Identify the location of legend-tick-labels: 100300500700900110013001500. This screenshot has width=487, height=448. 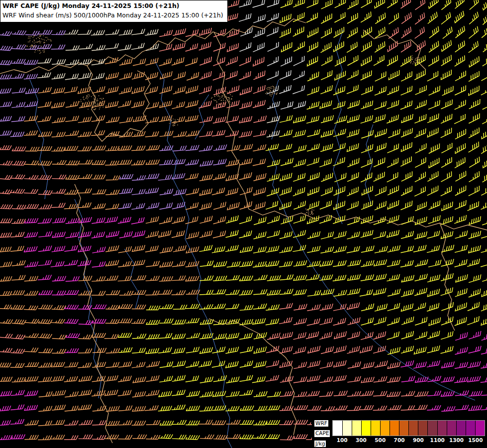
(409, 440).